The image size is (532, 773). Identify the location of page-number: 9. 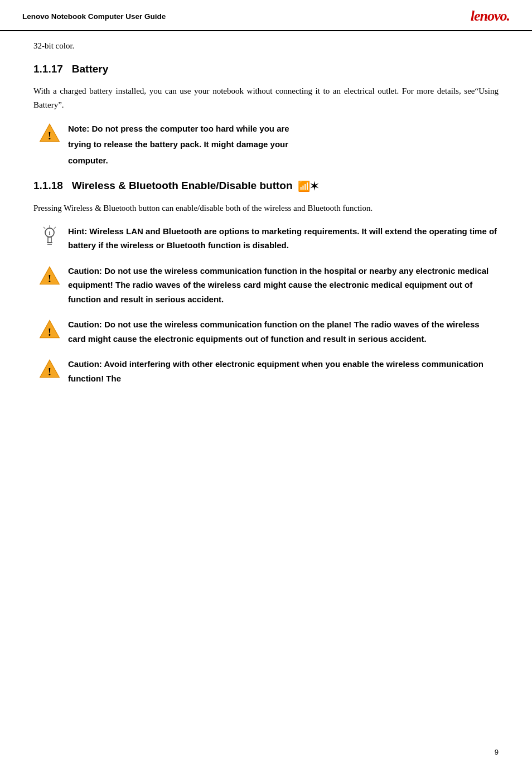
(496, 752).